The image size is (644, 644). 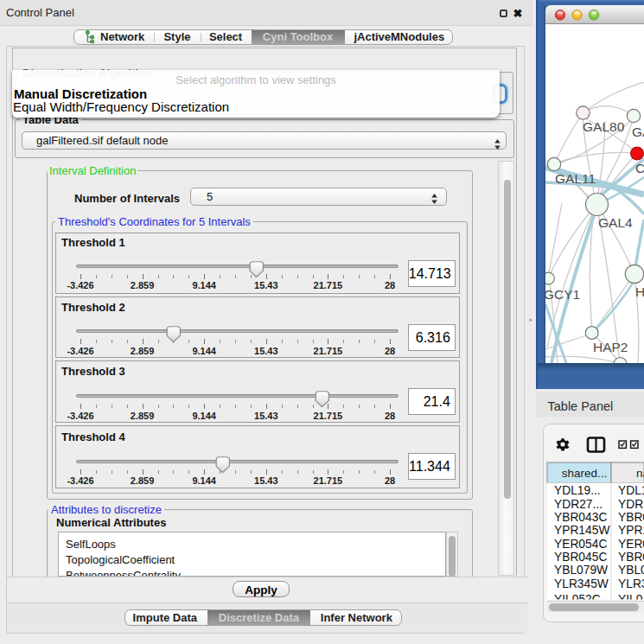 What do you see at coordinates (610, 348) in the screenshot?
I see `svg-text: HAP2` at bounding box center [610, 348].